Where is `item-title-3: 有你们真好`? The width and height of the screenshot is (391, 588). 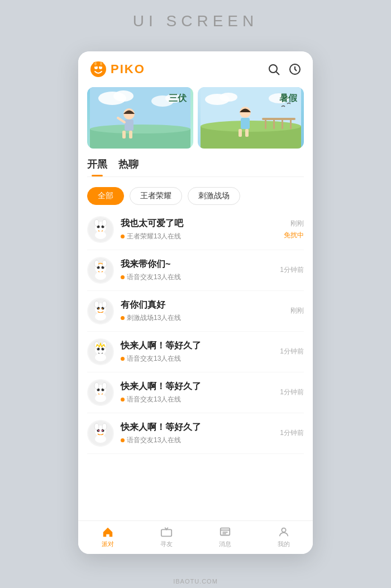 item-title-3: 有你们真好 is located at coordinates (202, 305).